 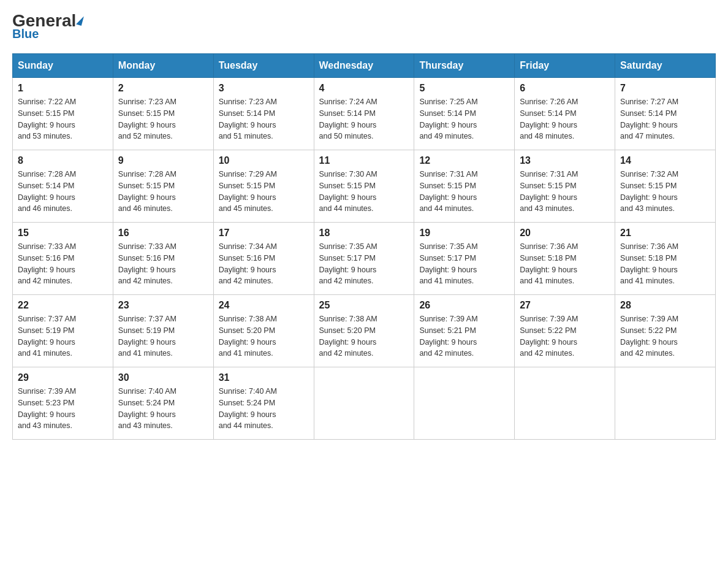 What do you see at coordinates (464, 119) in the screenshot?
I see `day-info: Sunrise: 7:25 AM Sunset: 5:14 PM Dayligh…` at bounding box center [464, 119].